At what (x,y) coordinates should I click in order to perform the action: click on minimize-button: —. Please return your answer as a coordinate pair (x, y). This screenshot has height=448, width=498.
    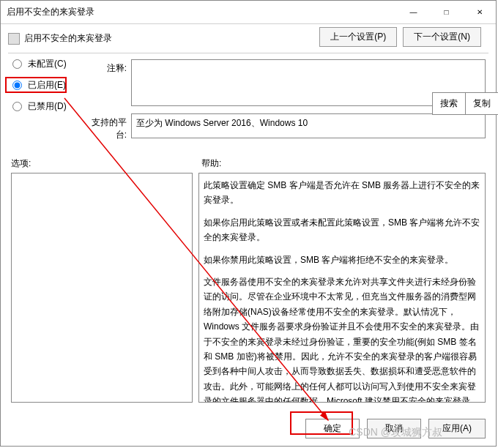
    Looking at the image, I should click on (413, 12).